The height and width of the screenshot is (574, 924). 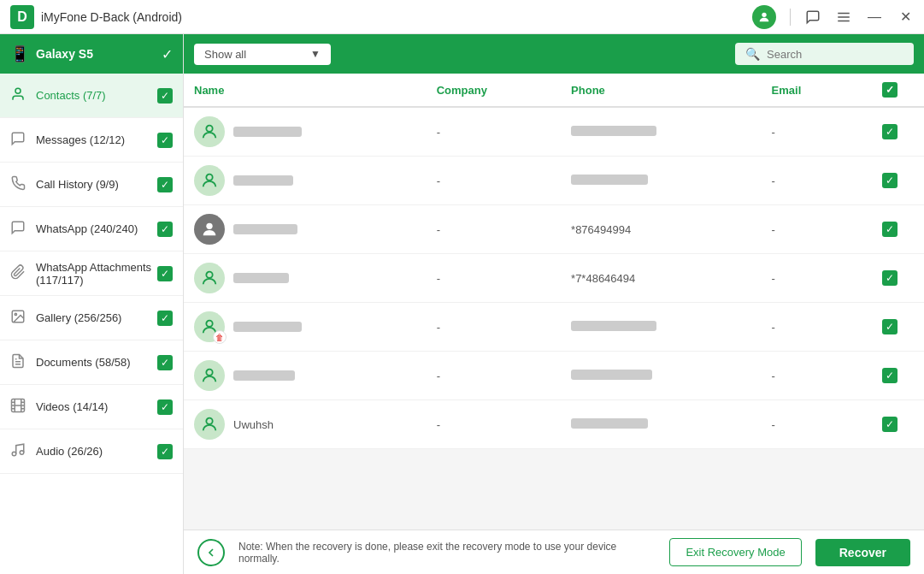 What do you see at coordinates (813, 17) in the screenshot?
I see `chat-icon` at bounding box center [813, 17].